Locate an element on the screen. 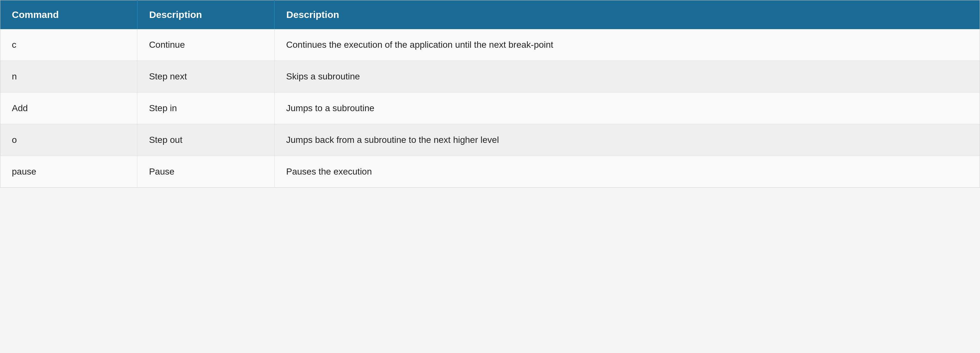 The image size is (980, 353). cell-description: Step next is located at coordinates (206, 77).